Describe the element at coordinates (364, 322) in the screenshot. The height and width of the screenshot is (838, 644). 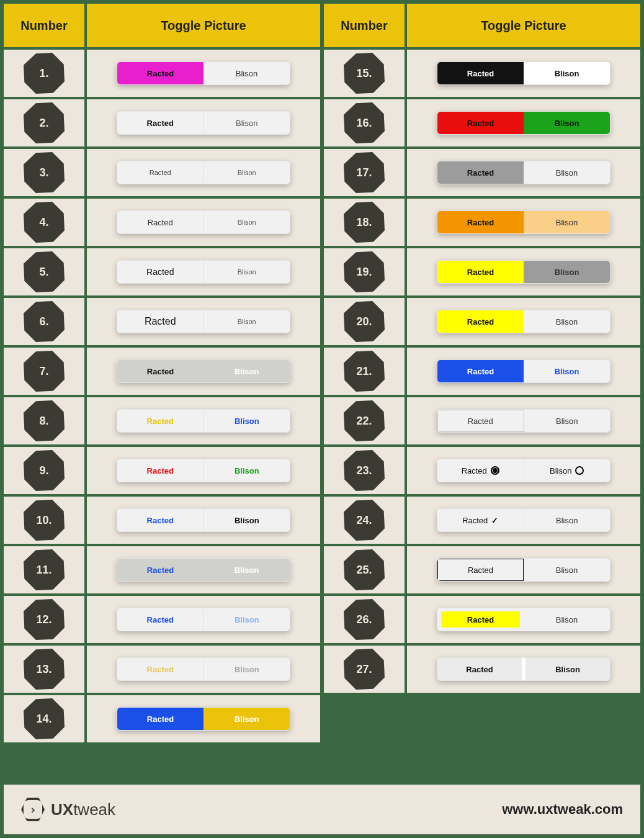
I see `number-badge: 20.` at that location.